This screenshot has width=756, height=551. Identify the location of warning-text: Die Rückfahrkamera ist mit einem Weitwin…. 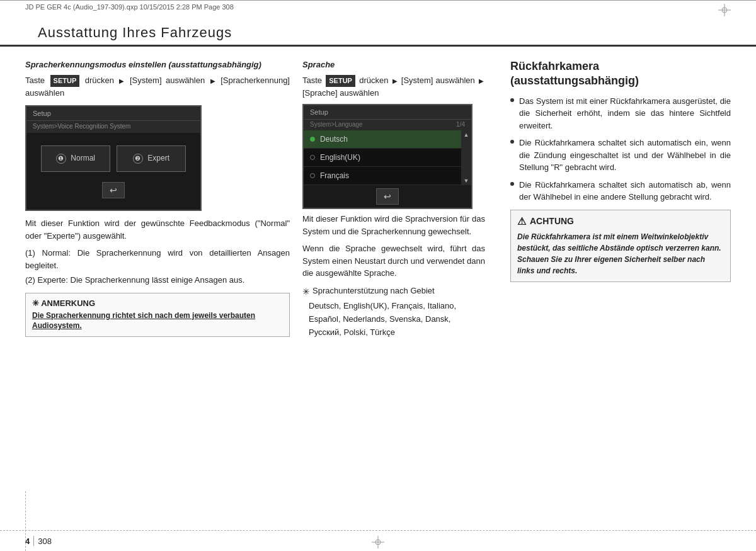
(621, 254).